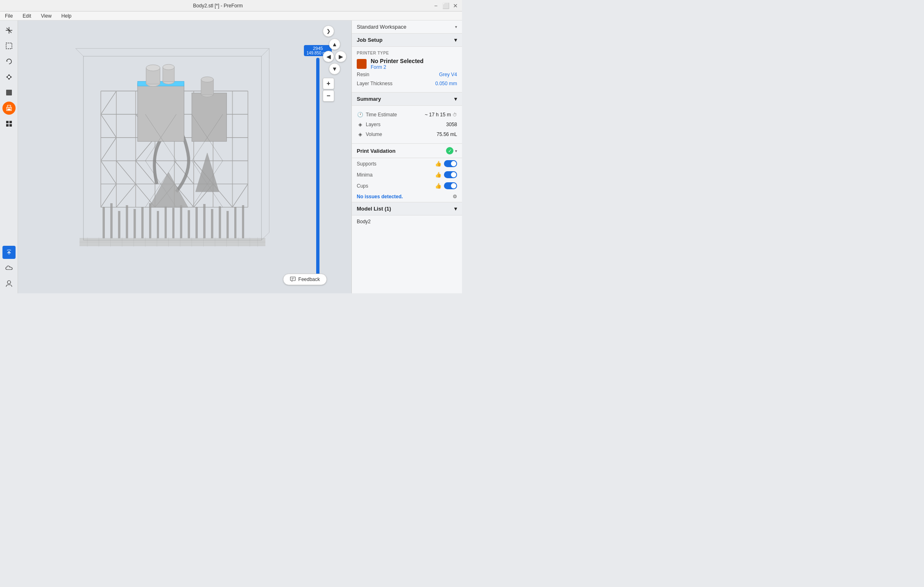 Image resolution: width=924 pixels, height=587 pixels. What do you see at coordinates (360, 125) in the screenshot?
I see `layers-icon: ◈` at bounding box center [360, 125].